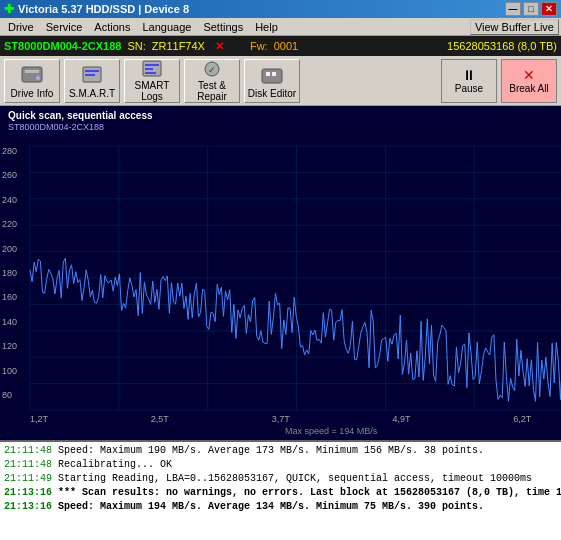  What do you see at coordinates (56, 127) in the screenshot?
I see `chart-subtitle: ST8000DM004-2CX188` at bounding box center [56, 127].